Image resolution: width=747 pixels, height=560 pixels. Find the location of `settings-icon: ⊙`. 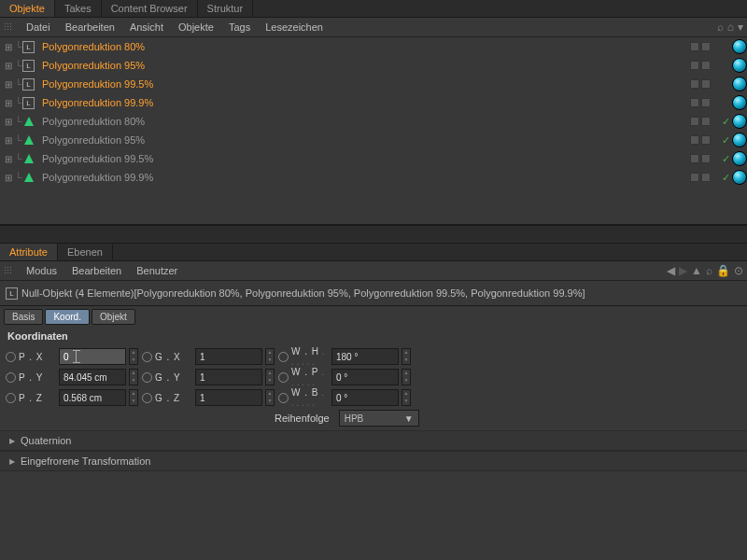

settings-icon: ⊙ is located at coordinates (739, 271).